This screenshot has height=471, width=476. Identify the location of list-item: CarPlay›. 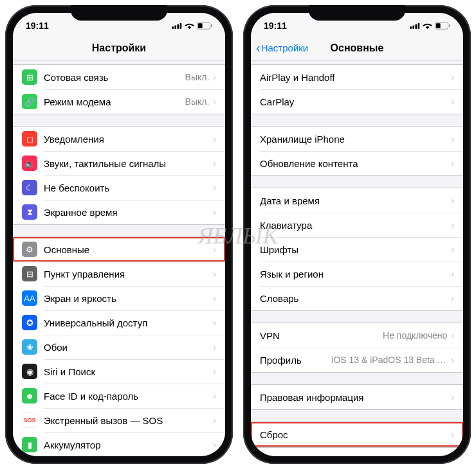
(357, 102).